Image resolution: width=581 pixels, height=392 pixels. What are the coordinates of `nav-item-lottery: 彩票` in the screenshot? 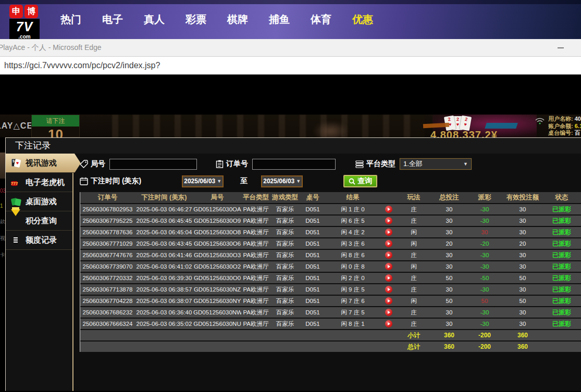 It's located at (196, 20).